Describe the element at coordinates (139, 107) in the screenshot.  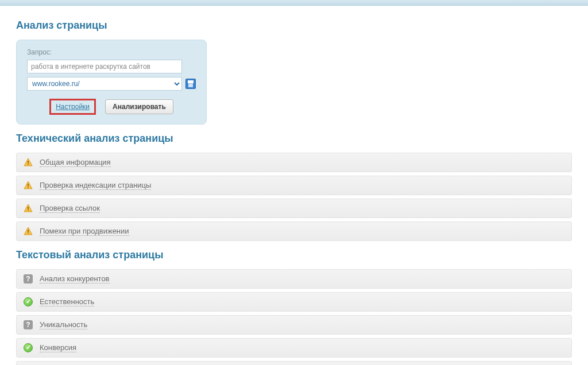
I see `analyze-button: Анализировать` at that location.